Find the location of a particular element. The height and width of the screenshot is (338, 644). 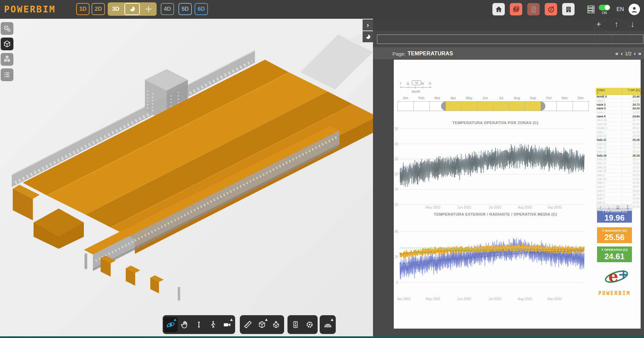

panel-collapse-button: › is located at coordinates (368, 25).